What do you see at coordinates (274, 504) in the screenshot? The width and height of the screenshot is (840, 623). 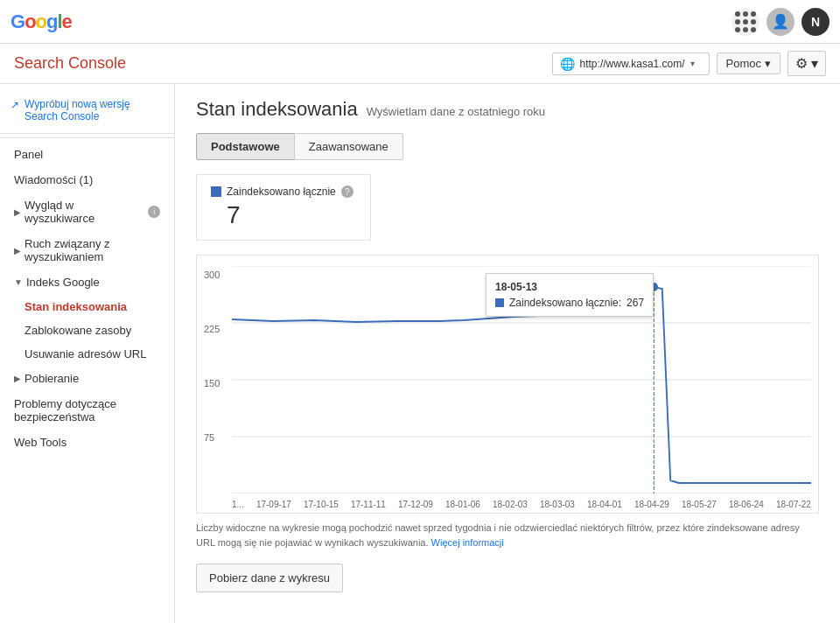 I see `x-label-2: 17-09-17` at bounding box center [274, 504].